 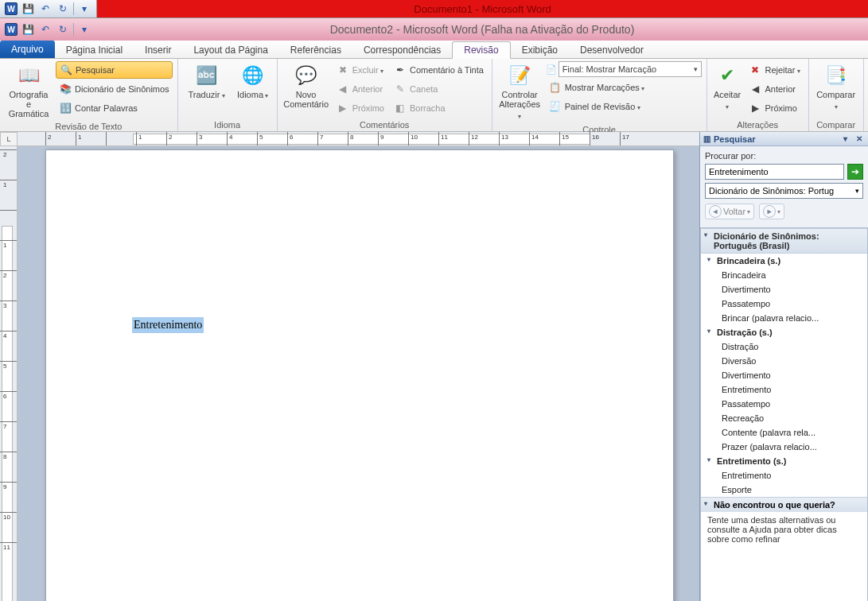 What do you see at coordinates (706, 138) in the screenshot?
I see `pane-hamburger-icon: ▥` at bounding box center [706, 138].